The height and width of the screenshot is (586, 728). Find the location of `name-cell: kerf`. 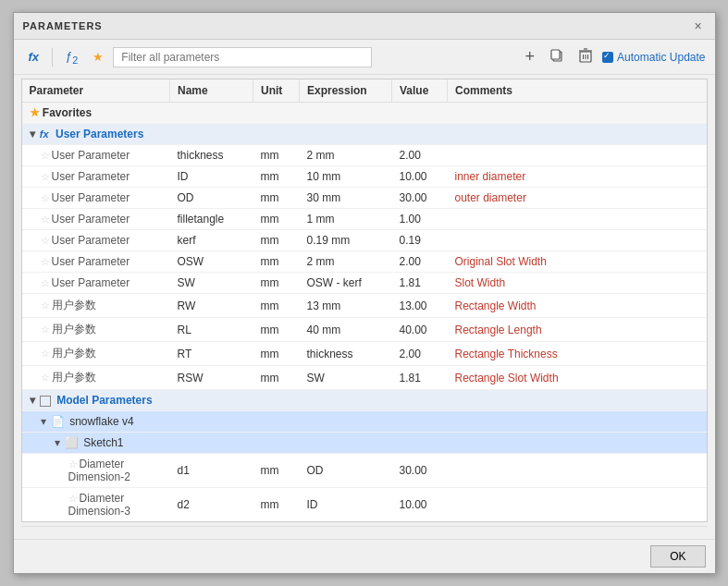

name-cell: kerf is located at coordinates (212, 240).